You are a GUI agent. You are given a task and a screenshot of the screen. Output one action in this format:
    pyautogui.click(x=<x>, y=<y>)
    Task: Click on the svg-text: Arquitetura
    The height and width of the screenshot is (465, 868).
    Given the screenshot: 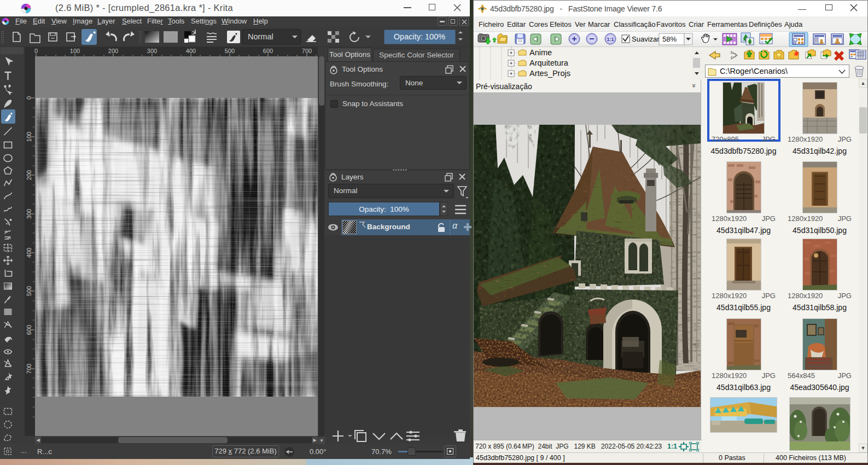 What is the action you would take?
    pyautogui.click(x=549, y=63)
    